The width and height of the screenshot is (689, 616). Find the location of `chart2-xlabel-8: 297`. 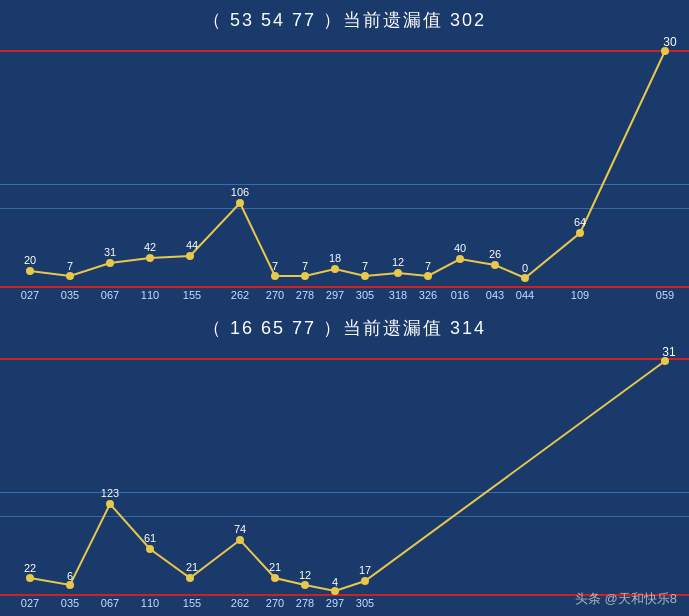

chart2-xlabel-8: 297 is located at coordinates (335, 603).